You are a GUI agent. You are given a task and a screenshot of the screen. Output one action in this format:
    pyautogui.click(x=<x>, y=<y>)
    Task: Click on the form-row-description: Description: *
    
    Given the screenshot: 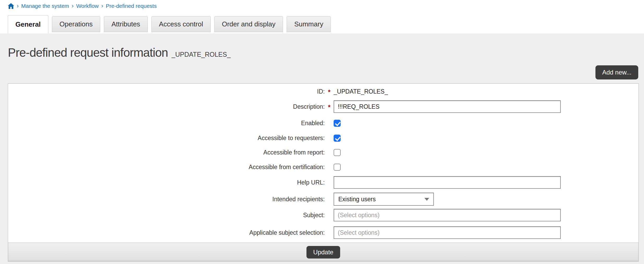 What is the action you would take?
    pyautogui.click(x=323, y=107)
    